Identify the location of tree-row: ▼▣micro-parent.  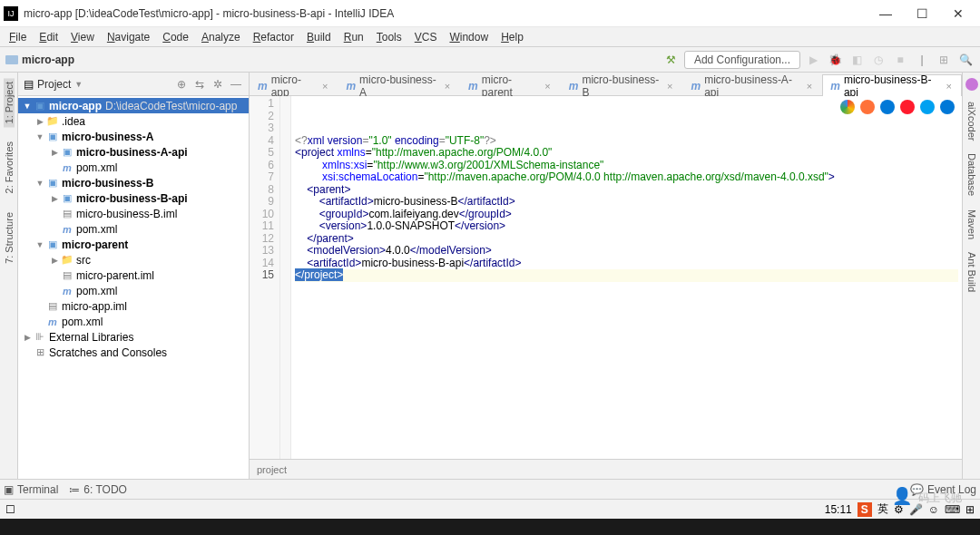
(133, 245).